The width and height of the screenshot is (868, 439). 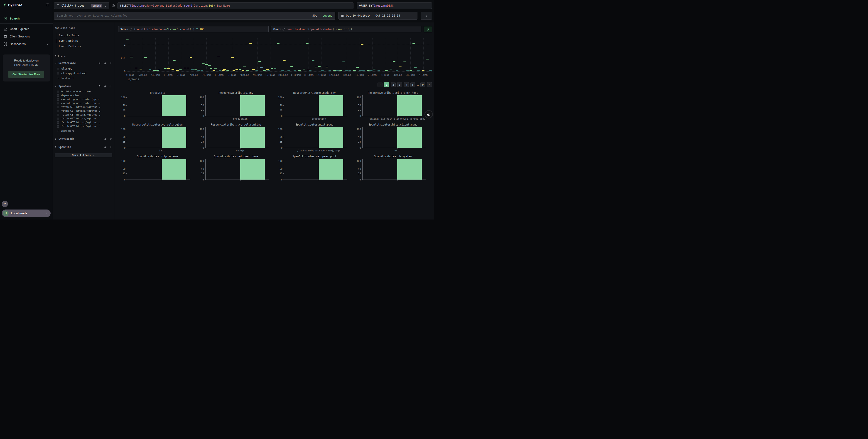 What do you see at coordinates (84, 78) in the screenshot?
I see `load-more-button: Load more` at bounding box center [84, 78].